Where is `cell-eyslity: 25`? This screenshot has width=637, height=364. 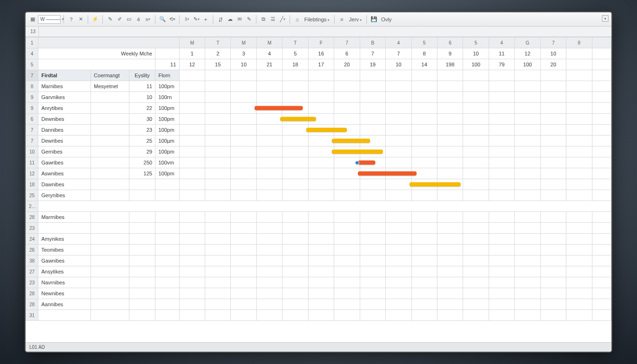 cell-eyslity: 25 is located at coordinates (142, 141).